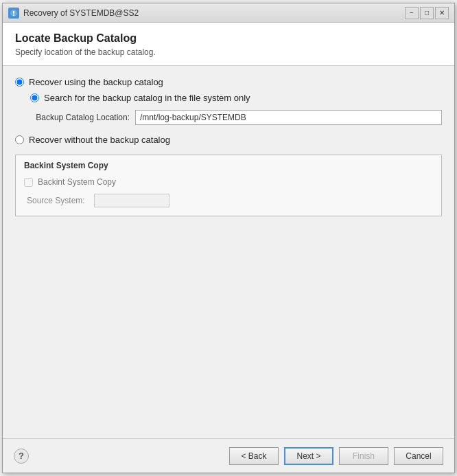 Image resolution: width=457 pixels, height=476 pixels. I want to click on minimize-button: −, so click(412, 13).